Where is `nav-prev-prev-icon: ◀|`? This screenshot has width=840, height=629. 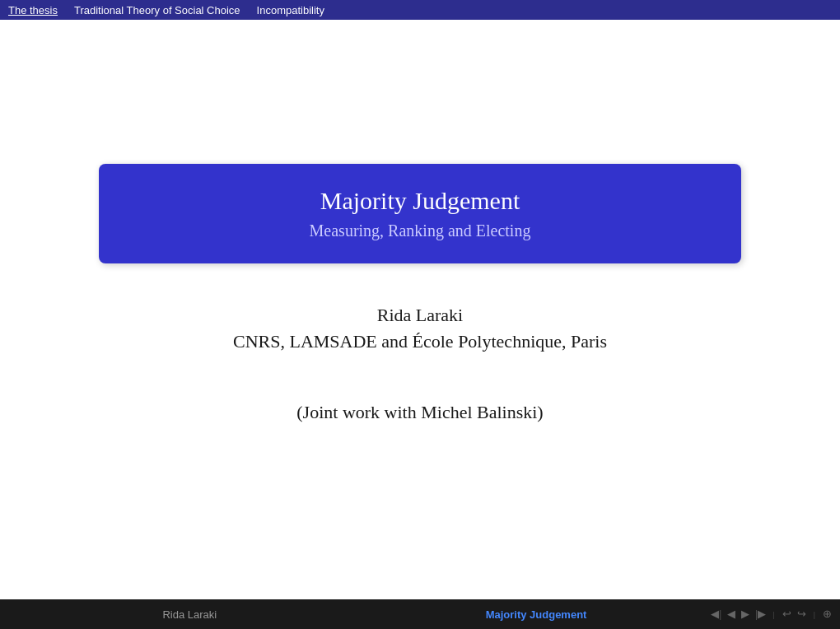
nav-prev-prev-icon: ◀| is located at coordinates (716, 614).